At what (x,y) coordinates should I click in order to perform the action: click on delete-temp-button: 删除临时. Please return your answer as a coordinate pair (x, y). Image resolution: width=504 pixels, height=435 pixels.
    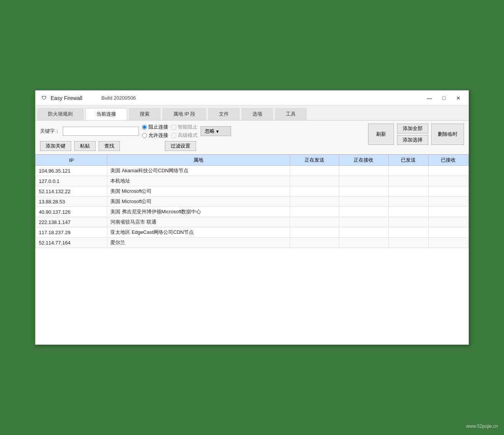
    Looking at the image, I should click on (448, 134).